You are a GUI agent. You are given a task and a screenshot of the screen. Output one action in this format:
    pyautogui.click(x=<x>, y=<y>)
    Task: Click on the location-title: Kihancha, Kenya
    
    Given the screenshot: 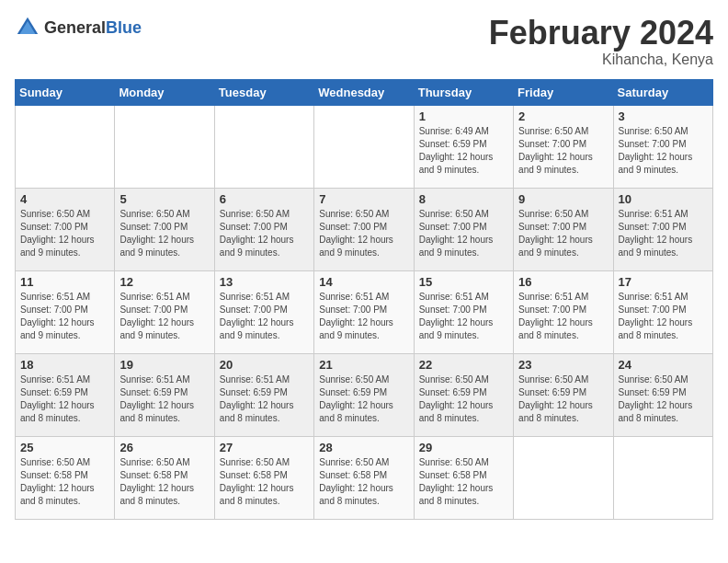 What is the action you would take?
    pyautogui.click(x=601, y=60)
    